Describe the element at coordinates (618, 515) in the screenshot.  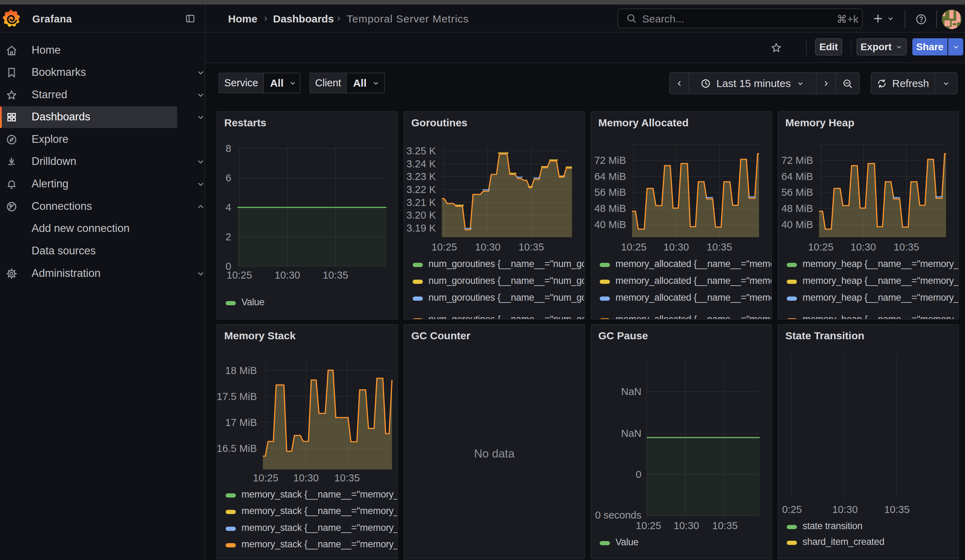
I see `svg-text: 0 seconds` at that location.